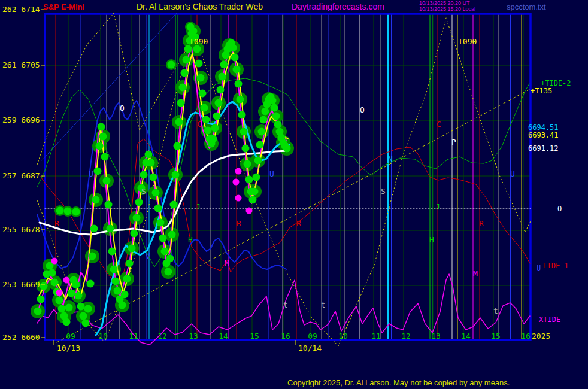 The width and height of the screenshot is (588, 389). Describe the element at coordinates (436, 336) in the screenshot. I see `hour-label: 13` at that location.